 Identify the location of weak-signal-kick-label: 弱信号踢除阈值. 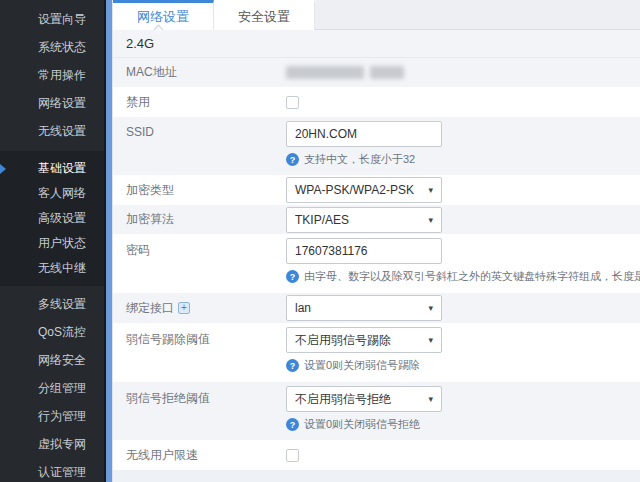
(206, 336).